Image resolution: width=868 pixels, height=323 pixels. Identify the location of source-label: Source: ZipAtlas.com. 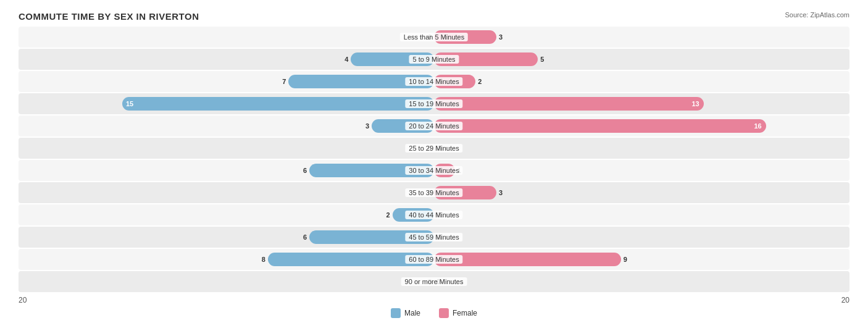
(817, 15).